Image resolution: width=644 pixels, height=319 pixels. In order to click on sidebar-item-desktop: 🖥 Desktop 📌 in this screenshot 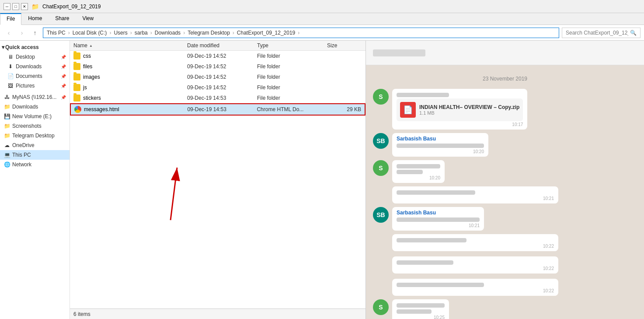, I will do `click(37, 57)`.